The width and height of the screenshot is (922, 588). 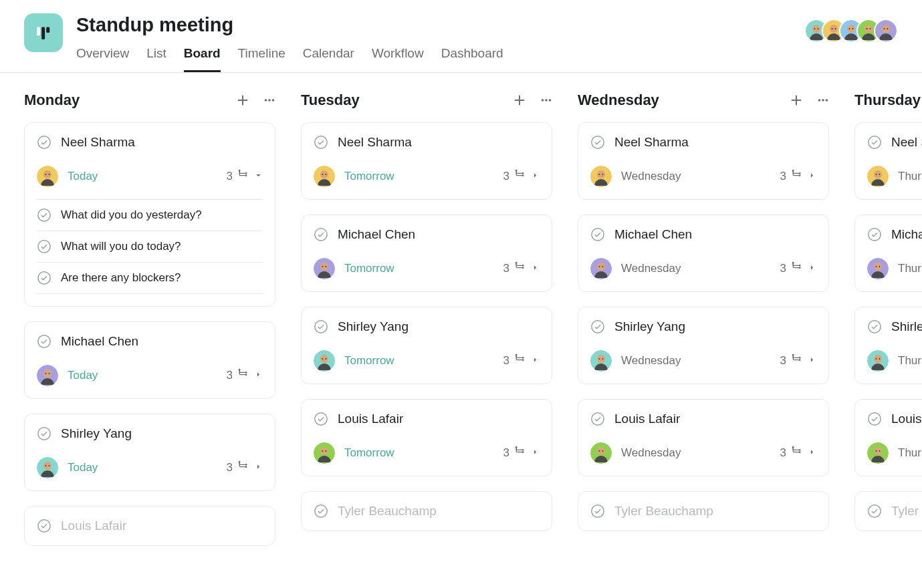 I want to click on tab-workflow: Workflow, so click(x=398, y=57).